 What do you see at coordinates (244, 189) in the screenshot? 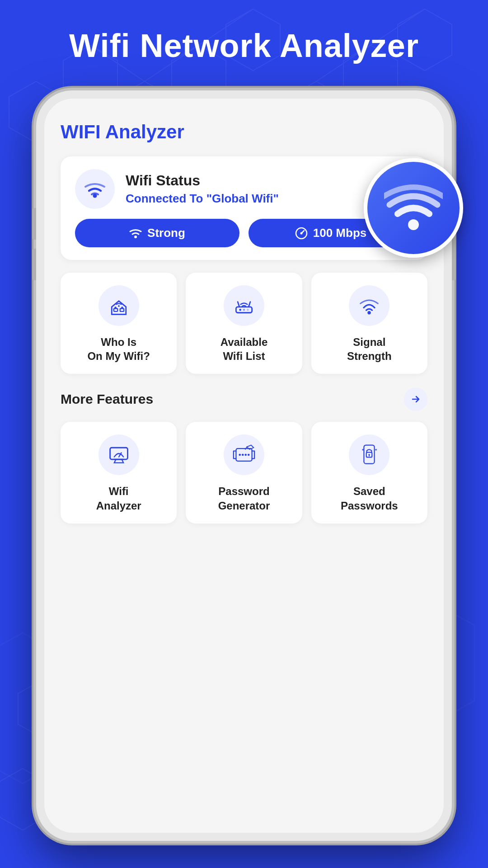
I see `wifi-status-row: Wifi Status Connected To "Global Wifi"` at bounding box center [244, 189].